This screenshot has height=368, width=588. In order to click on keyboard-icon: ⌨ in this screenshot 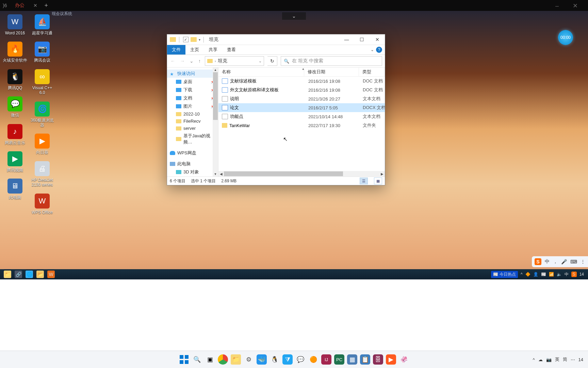, I will do `click(574, 262)`.